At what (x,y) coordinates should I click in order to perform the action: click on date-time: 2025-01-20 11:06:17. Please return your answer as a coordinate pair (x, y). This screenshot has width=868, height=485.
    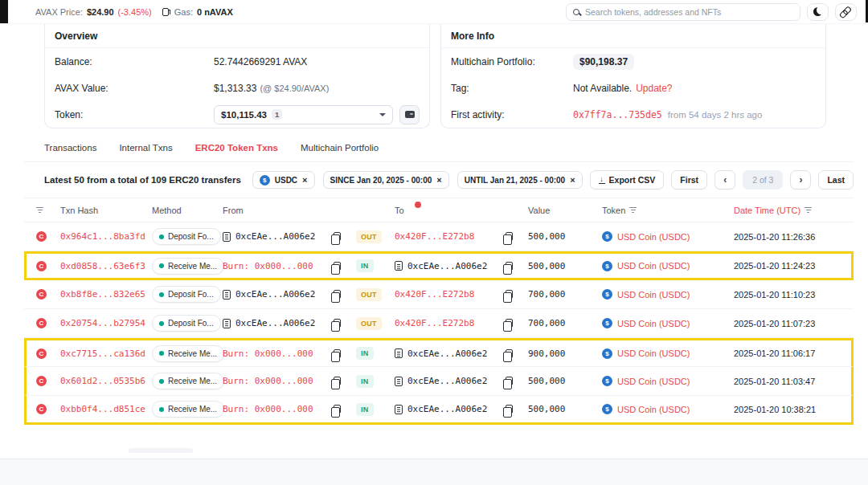
    Looking at the image, I should click on (789, 353).